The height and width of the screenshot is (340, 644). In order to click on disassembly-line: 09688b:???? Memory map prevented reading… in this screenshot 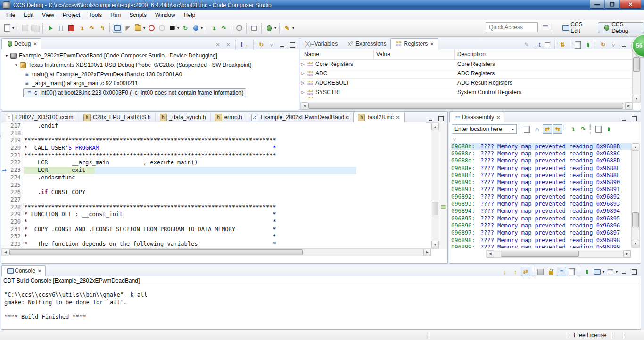, I will do `click(541, 146)`.